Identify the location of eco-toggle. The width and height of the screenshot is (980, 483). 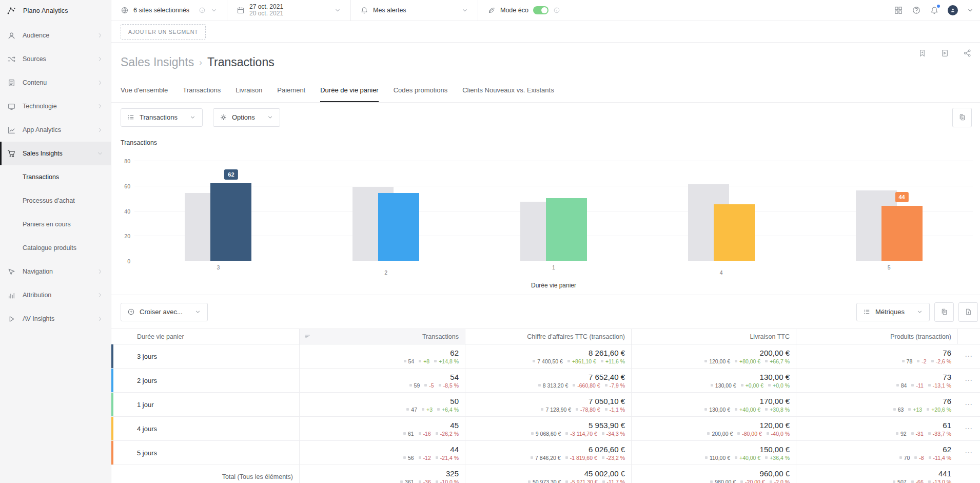
(541, 10).